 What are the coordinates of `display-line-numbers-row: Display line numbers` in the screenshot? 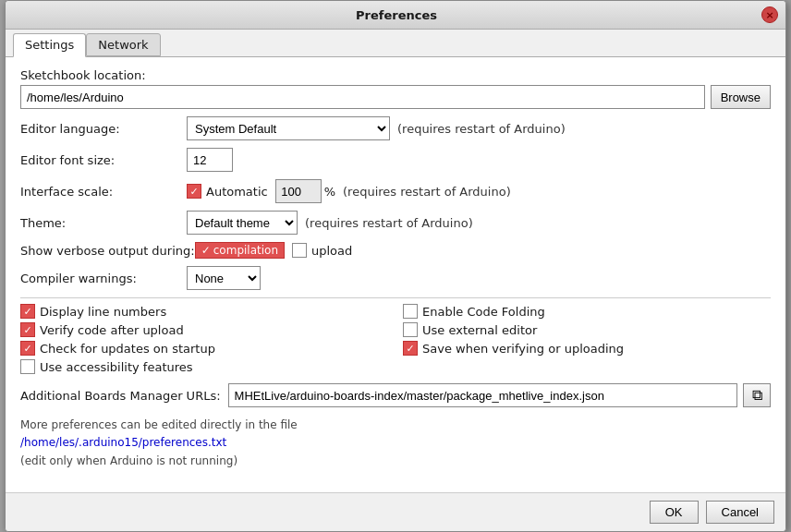 It's located at (204, 311).